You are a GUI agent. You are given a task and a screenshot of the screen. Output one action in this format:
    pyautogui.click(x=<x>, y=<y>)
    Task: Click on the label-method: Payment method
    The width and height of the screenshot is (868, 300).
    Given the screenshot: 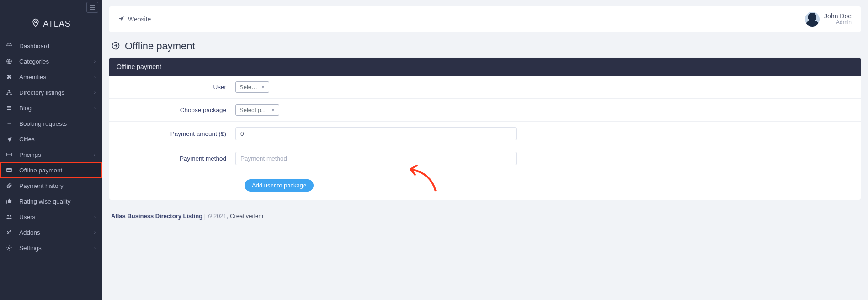 What is the action you would take?
    pyautogui.click(x=176, y=158)
    